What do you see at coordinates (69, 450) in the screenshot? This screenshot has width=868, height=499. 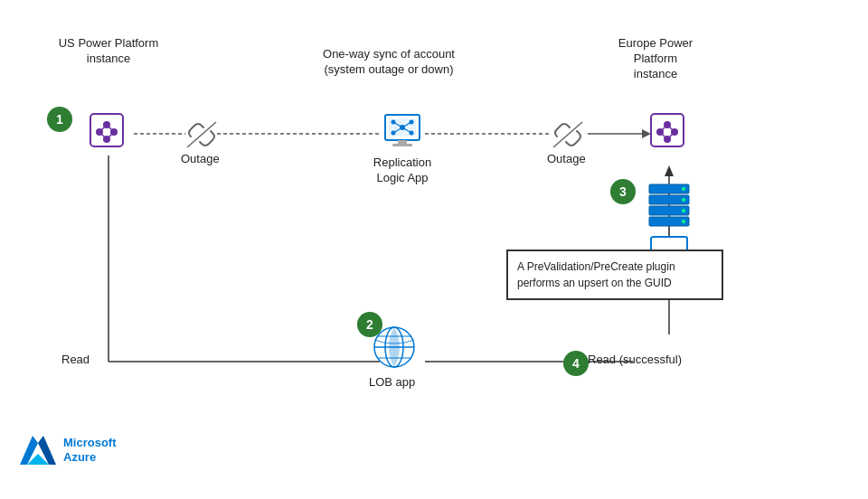 I see `azure-logo: Microsoft Azure` at bounding box center [69, 450].